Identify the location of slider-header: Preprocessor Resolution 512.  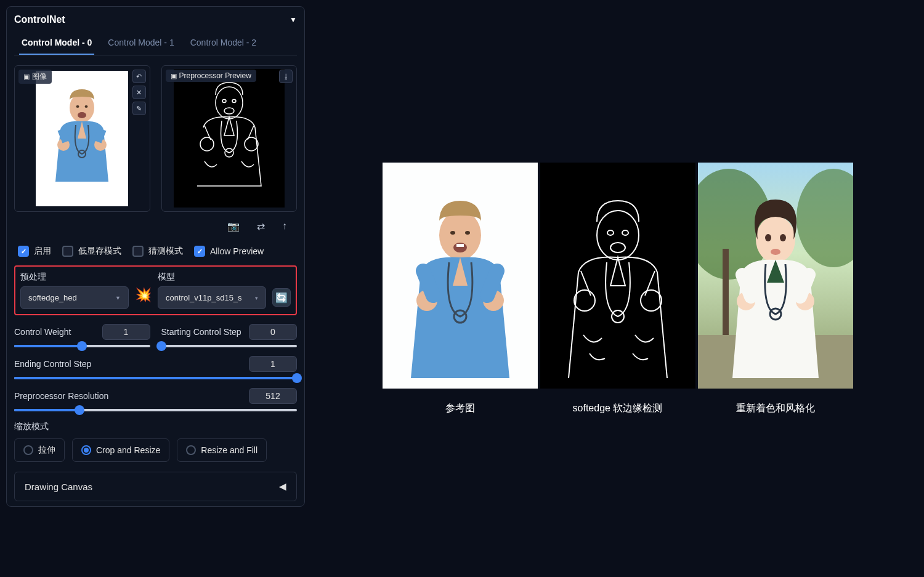
(155, 396).